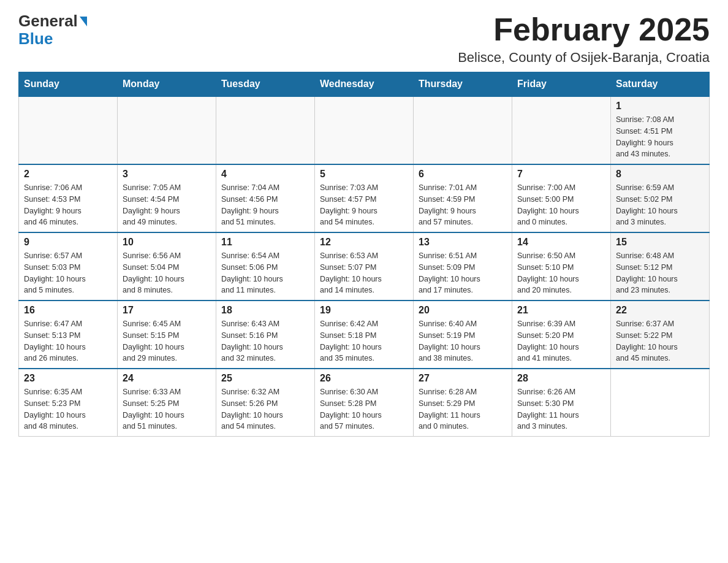 The width and height of the screenshot is (728, 563). What do you see at coordinates (561, 341) in the screenshot?
I see `day-info: Sunrise: 6:39 AM Sunset: 5:20 PM Dayligh…` at bounding box center [561, 341].